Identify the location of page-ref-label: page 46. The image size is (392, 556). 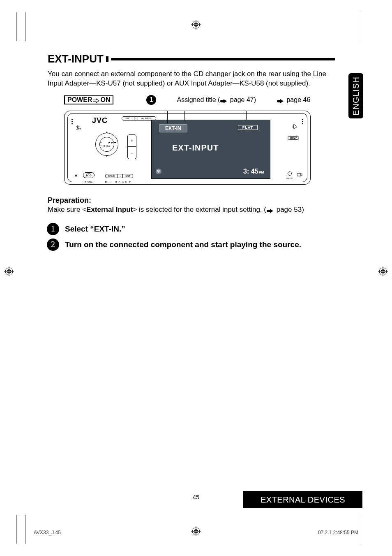
(293, 100).